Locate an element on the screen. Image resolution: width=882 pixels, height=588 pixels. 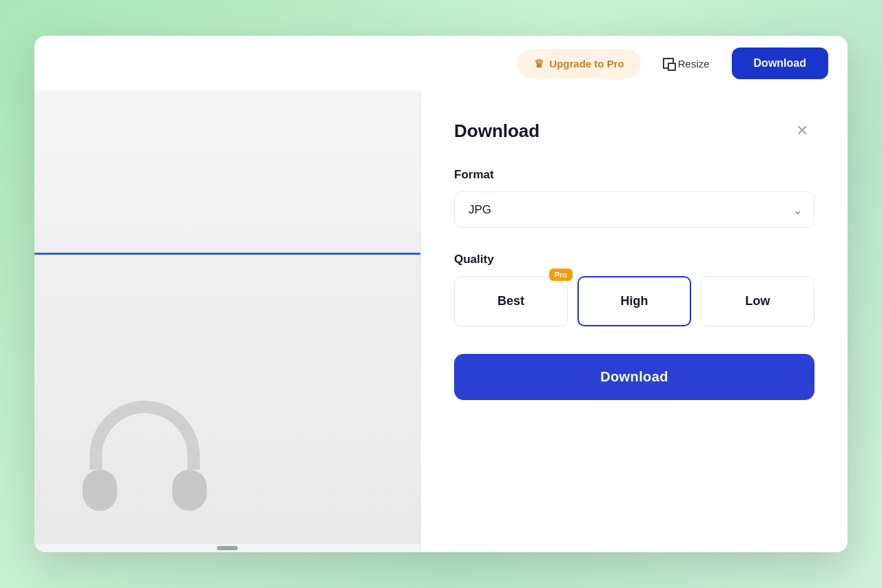
crown-icon: ♛ is located at coordinates (539, 63).